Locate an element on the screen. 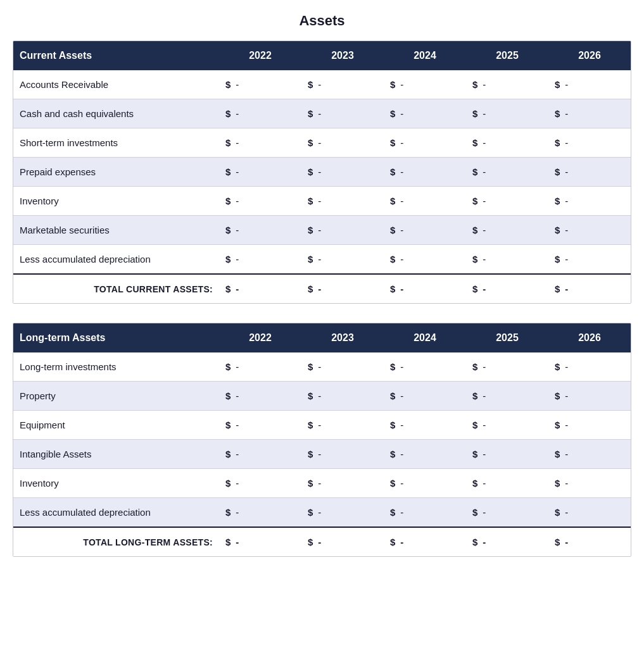 This screenshot has height=648, width=644. lt-year-2022: 2022 is located at coordinates (260, 338).